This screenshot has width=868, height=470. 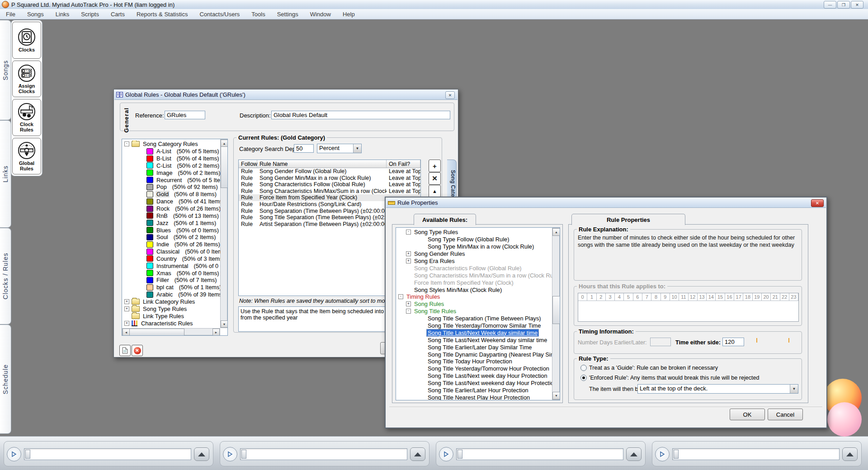 I want to click on rule-tree-row: - Song Title Rules, so click(x=474, y=311).